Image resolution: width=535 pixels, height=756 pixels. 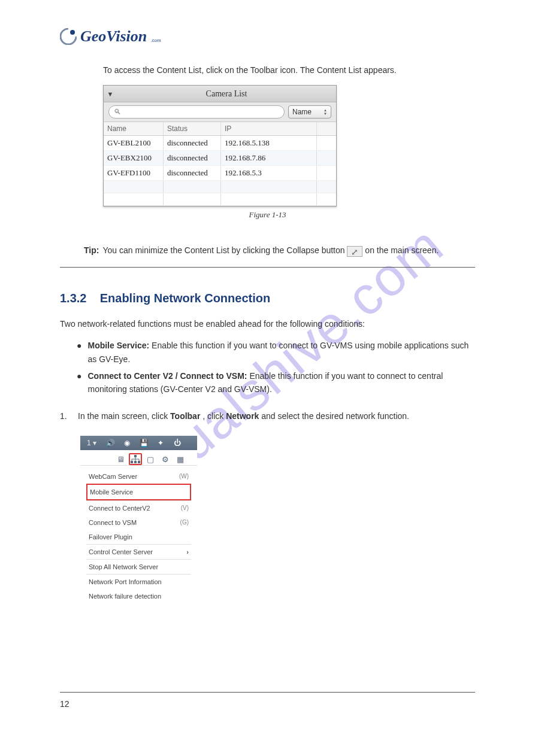 What do you see at coordinates (267, 37) in the screenshot?
I see `brand-logo: GeoVision .com` at bounding box center [267, 37].